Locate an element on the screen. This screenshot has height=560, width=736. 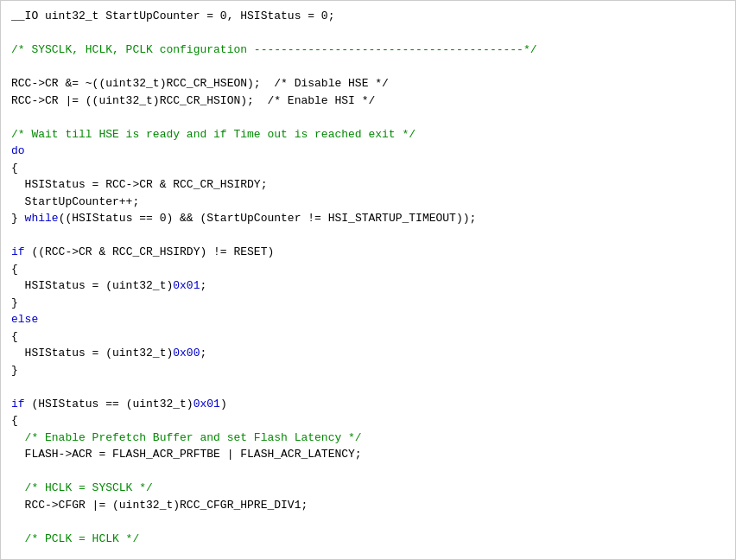
code-line: RCC->CFGR |= (uint32_t)RCC_CFGR_HPRE_DIV… is located at coordinates (368, 506).